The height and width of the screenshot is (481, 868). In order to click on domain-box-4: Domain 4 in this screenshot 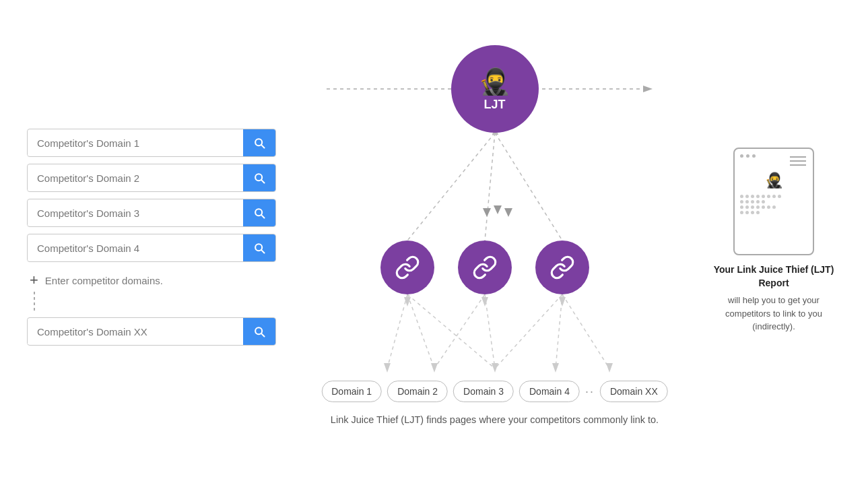, I will do `click(549, 391)`.